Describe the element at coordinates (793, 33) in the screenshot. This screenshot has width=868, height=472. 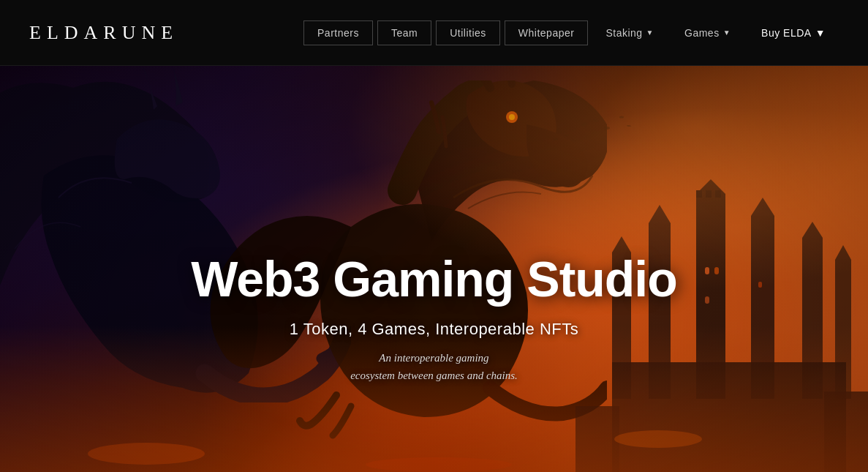
I see `buy-elda-button: Buy ELDA ▼` at that location.